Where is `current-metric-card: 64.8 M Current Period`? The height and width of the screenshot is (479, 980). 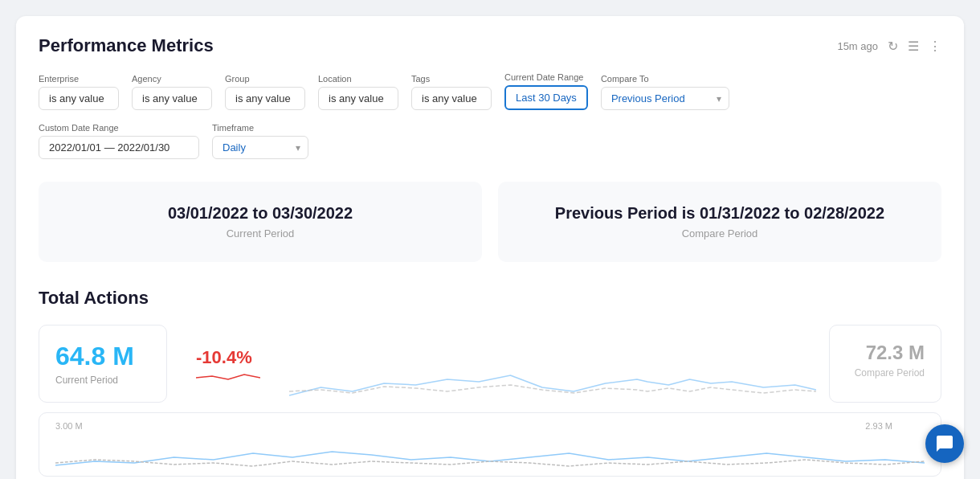
current-metric-card: 64.8 M Current Period is located at coordinates (103, 363).